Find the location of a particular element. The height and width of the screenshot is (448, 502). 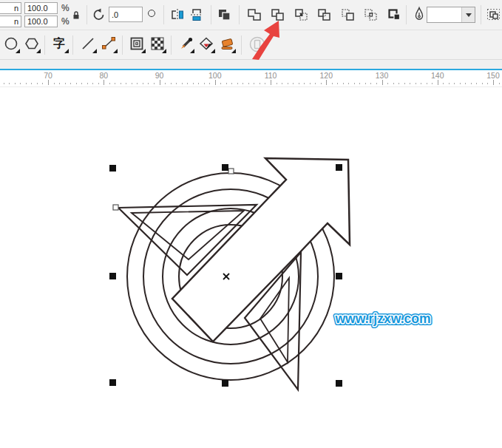

rotate-icon is located at coordinates (99, 16).